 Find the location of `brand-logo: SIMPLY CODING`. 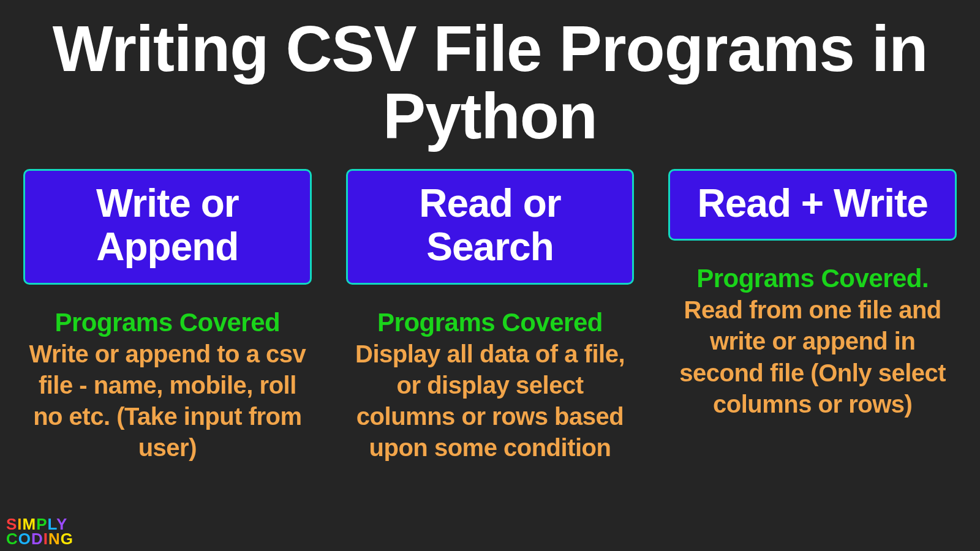

brand-logo: SIMPLY CODING is located at coordinates (40, 531).